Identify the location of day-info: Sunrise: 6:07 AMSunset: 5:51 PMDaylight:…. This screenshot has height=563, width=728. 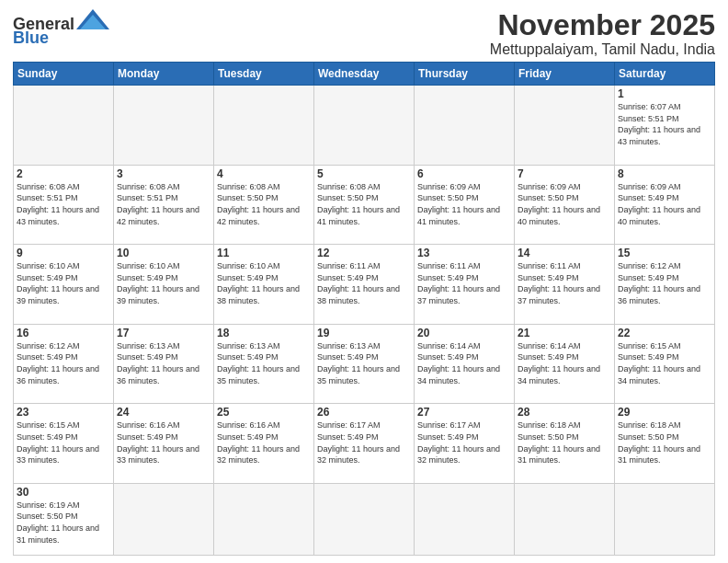
(665, 124).